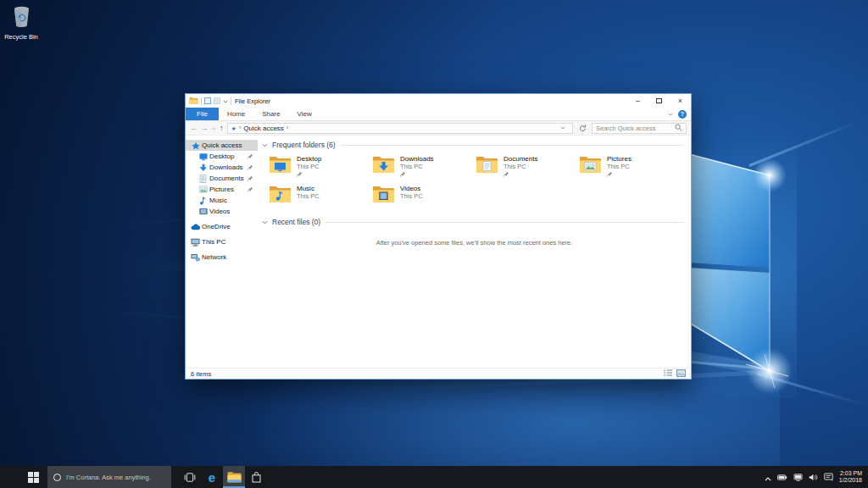 The width and height of the screenshot is (868, 488). I want to click on ribbon-tabs: File Home Share View ?, so click(438, 114).